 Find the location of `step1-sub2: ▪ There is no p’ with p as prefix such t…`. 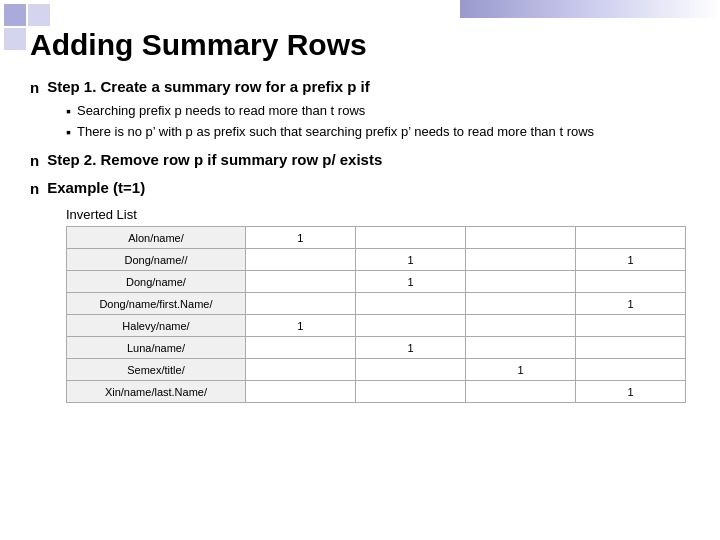

step1-sub2: ▪ There is no p’ with p as prefix such t… is located at coordinates (383, 132).